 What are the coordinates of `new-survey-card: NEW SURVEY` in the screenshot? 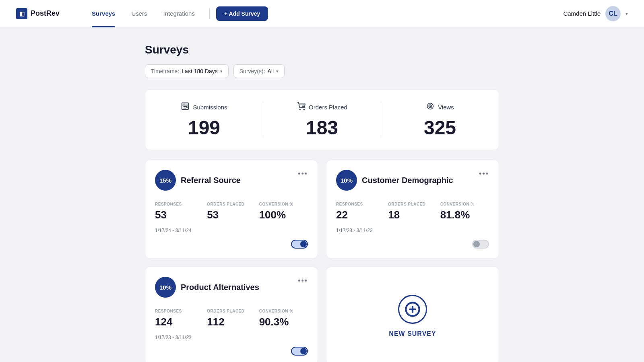 It's located at (413, 315).